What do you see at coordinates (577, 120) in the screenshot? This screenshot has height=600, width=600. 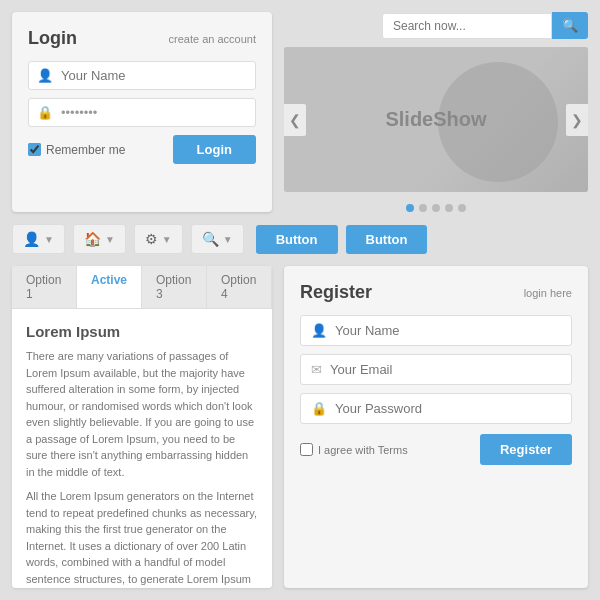 I see `slide-next-button: ❯` at bounding box center [577, 120].